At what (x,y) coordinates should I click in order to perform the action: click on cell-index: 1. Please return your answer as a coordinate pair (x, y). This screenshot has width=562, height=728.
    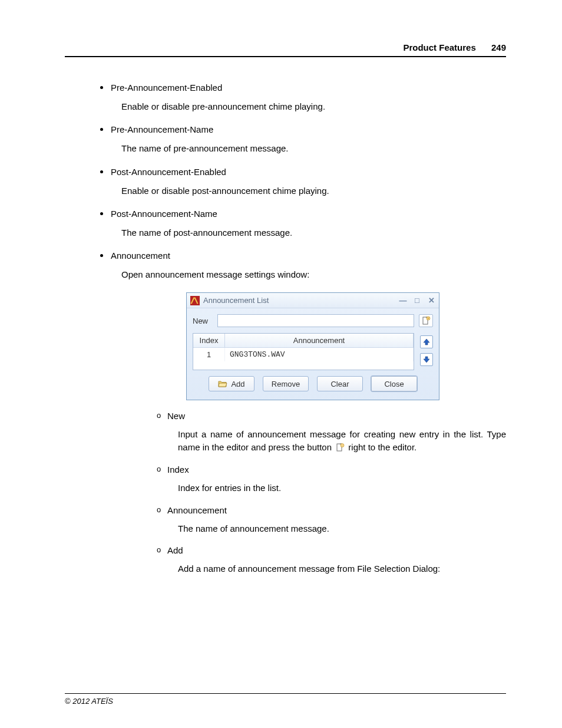
    Looking at the image, I should click on (209, 355).